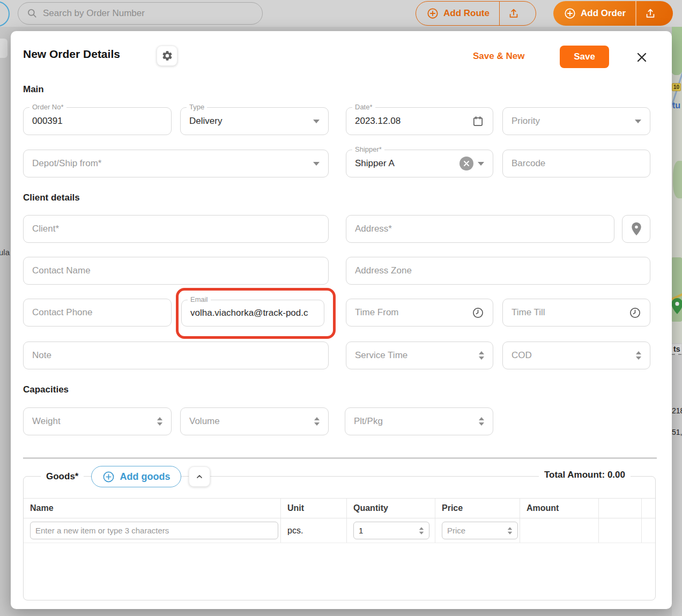 The height and width of the screenshot is (616, 682). I want to click on add-goods-button: Add goods, so click(136, 477).